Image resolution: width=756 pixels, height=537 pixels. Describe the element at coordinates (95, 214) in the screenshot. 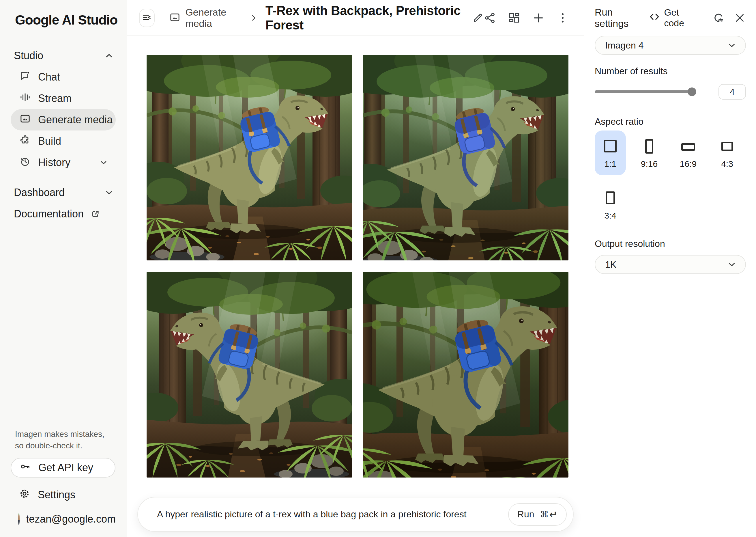

I see `external-link-icon` at that location.